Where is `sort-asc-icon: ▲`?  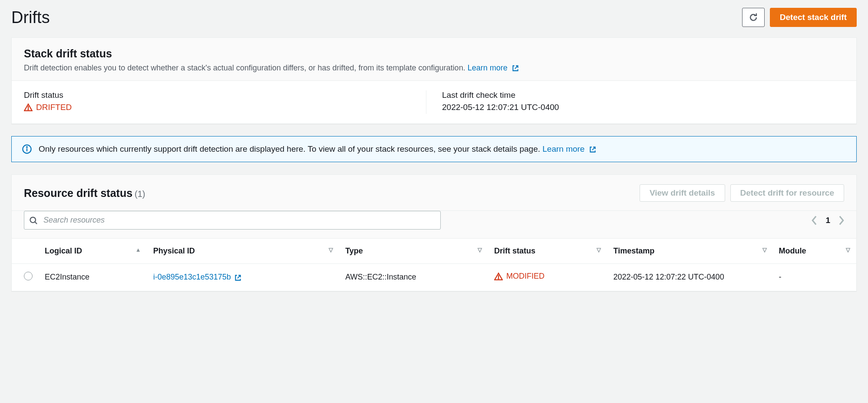 sort-asc-icon: ▲ is located at coordinates (138, 250).